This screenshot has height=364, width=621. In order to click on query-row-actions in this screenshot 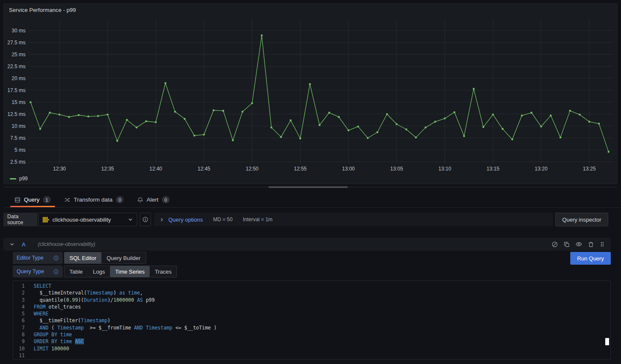, I will do `click(578, 244)`.